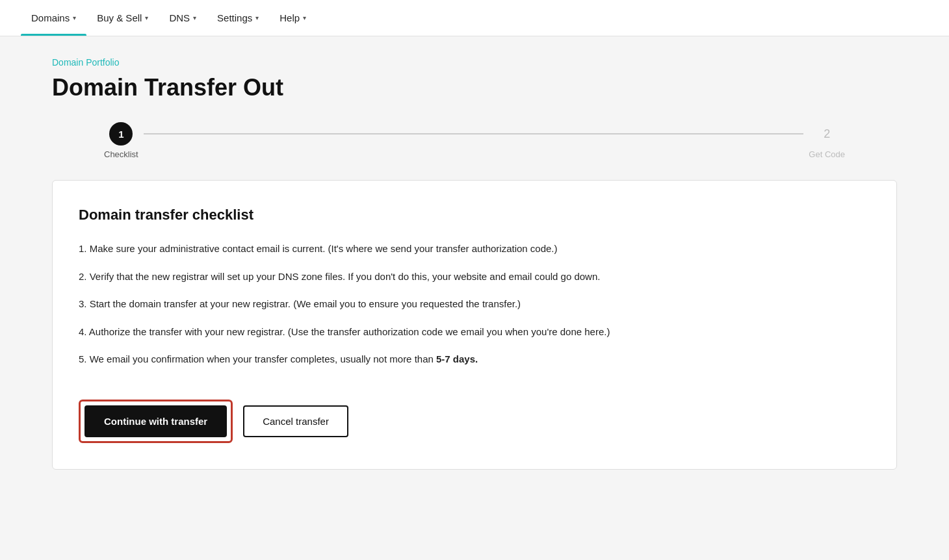 This screenshot has height=560, width=949. Describe the element at coordinates (121, 134) in the screenshot. I see `step-1-circle: 1` at that location.